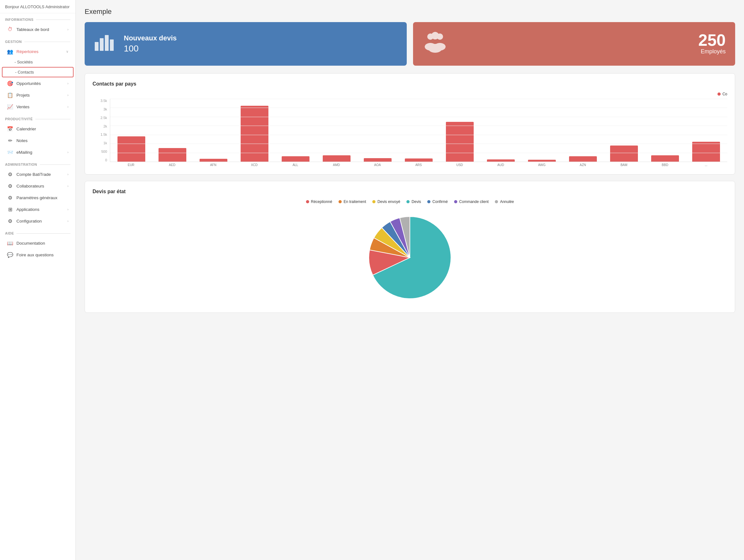 This screenshot has width=744, height=560. Describe the element at coordinates (10, 30) in the screenshot. I see `clock-icon: ⏱` at that location.